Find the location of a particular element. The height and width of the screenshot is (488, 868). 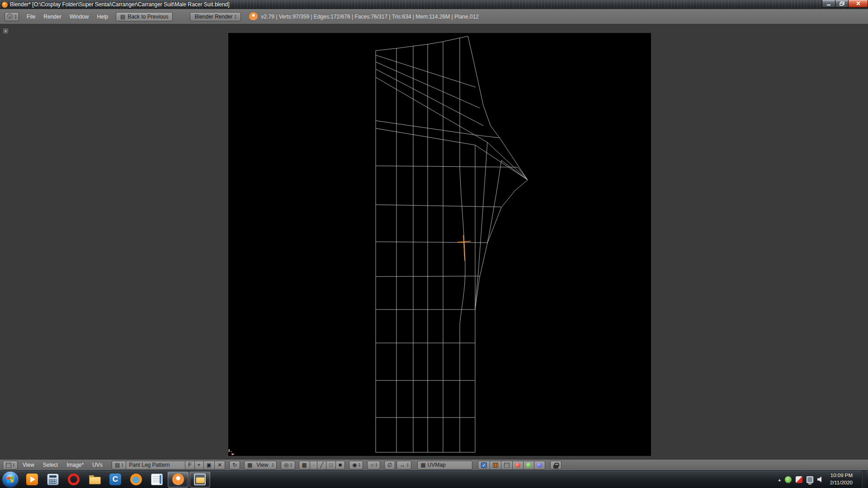

c-app-icon is located at coordinates (115, 479).